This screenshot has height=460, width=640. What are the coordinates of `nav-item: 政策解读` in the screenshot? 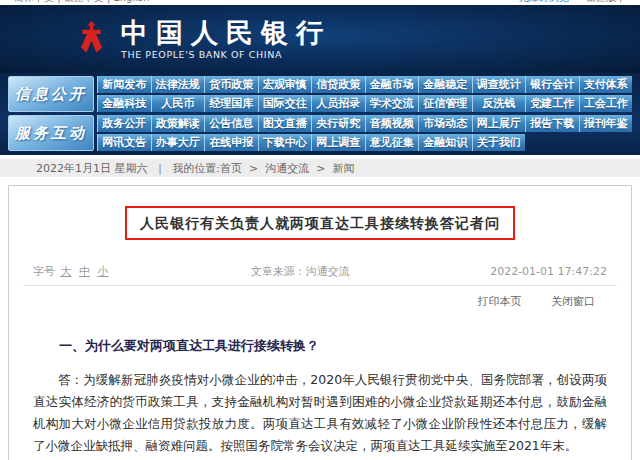 It's located at (178, 124).